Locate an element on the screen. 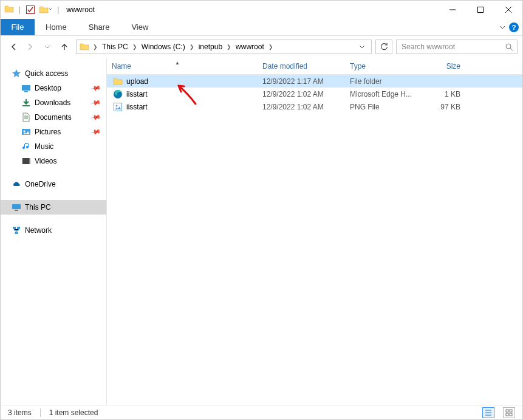 This screenshot has height=420, width=523. file-type: File folder is located at coordinates (386, 81).